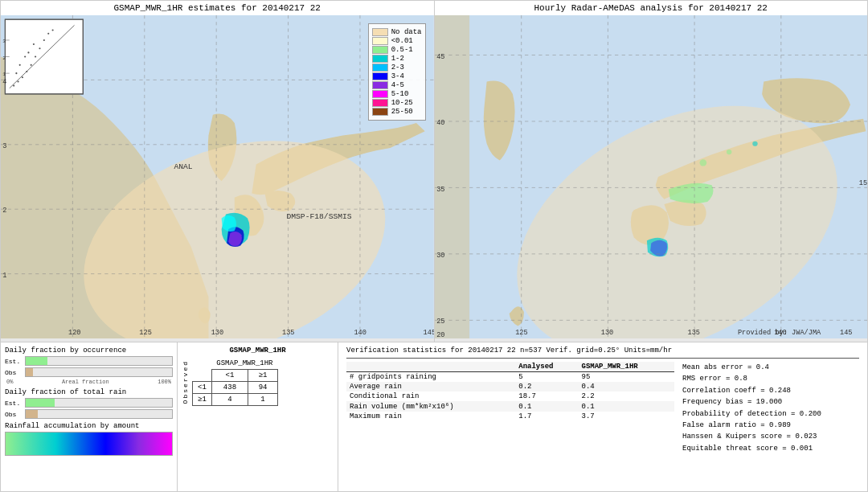 This screenshot has width=868, height=492. I want to click on svg-text: 25, so click(440, 322).